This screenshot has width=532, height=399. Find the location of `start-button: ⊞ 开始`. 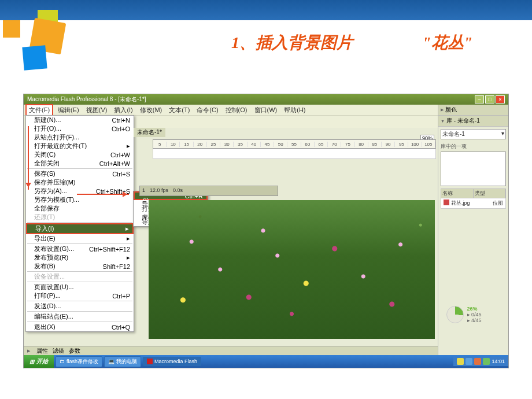

start-button: ⊞ 开始 is located at coordinates (39, 361).